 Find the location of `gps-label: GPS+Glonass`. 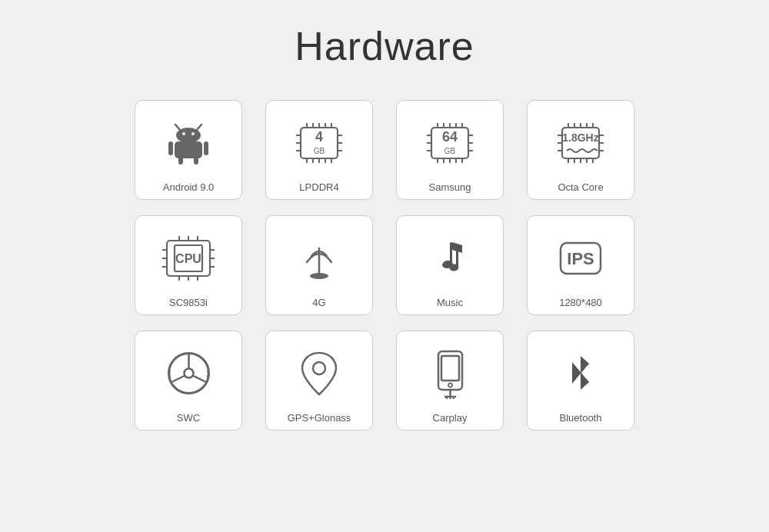

gps-label: GPS+Glonass is located at coordinates (320, 418).